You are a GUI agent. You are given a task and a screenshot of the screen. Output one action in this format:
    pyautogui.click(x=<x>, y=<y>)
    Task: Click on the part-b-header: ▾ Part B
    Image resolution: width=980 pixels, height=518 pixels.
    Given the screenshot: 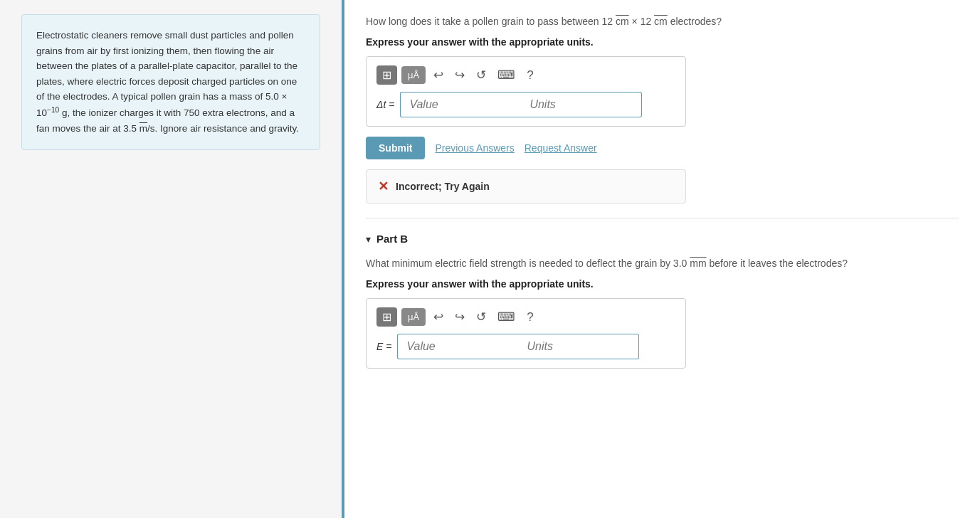 What is the action you would take?
    pyautogui.click(x=662, y=239)
    